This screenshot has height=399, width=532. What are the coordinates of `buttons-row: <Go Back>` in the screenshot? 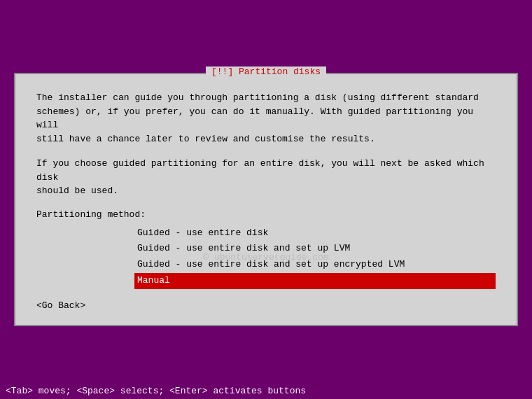 It's located at (266, 305).